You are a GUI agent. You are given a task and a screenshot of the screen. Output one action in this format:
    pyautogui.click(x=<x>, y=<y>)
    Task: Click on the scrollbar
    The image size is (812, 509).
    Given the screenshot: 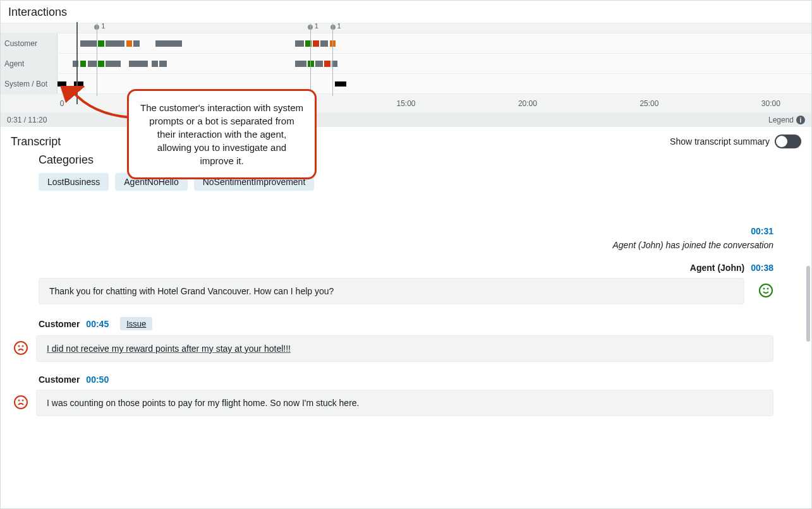 What is the action you would take?
    pyautogui.click(x=808, y=304)
    